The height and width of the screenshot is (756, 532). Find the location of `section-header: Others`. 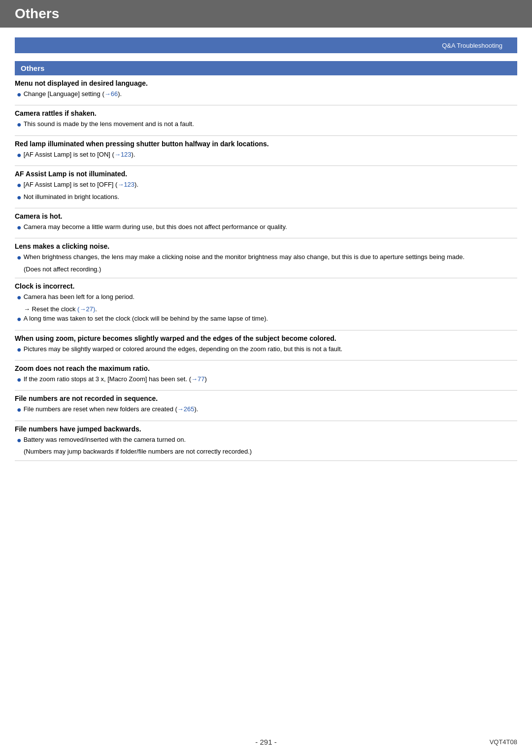

section-header: Others is located at coordinates (266, 68).